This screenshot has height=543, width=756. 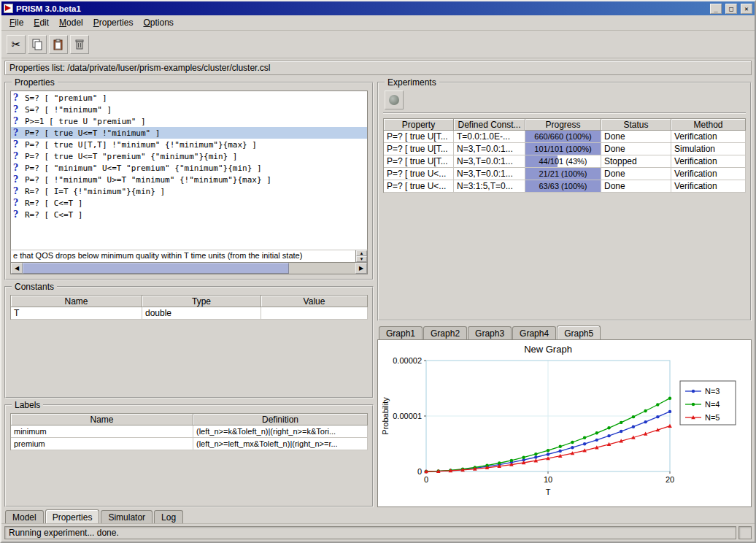 What do you see at coordinates (709, 174) in the screenshot?
I see `method-cell: Verification` at bounding box center [709, 174].